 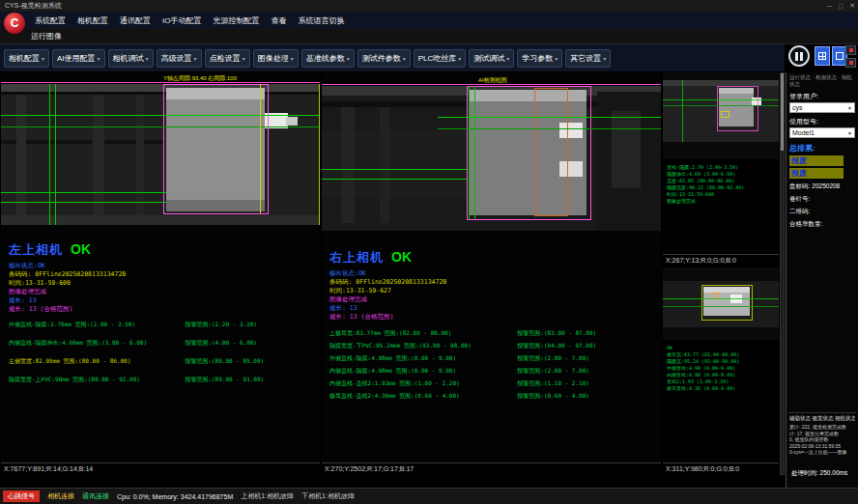 What do you see at coordinates (429, 6) in the screenshot?
I see `title-bar: CYS-视觉检测系统 ─ □ ✕` at bounding box center [429, 6].